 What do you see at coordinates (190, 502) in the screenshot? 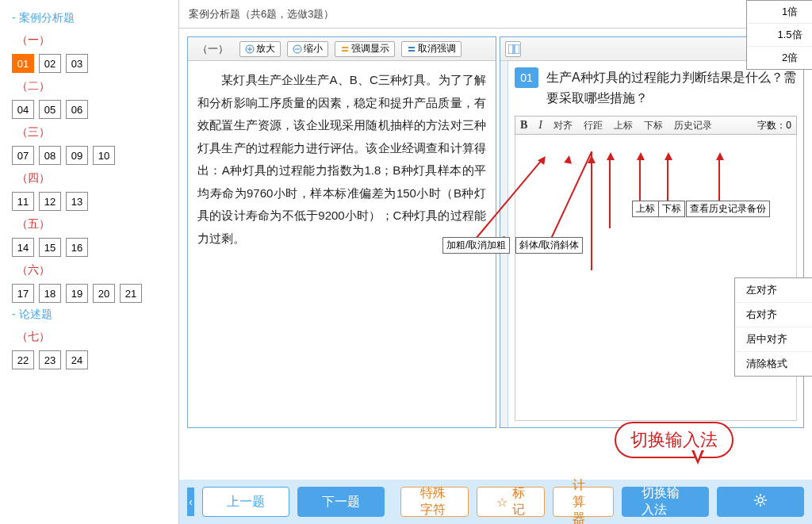
I see `footer-collapse: ‹` at bounding box center [190, 502].